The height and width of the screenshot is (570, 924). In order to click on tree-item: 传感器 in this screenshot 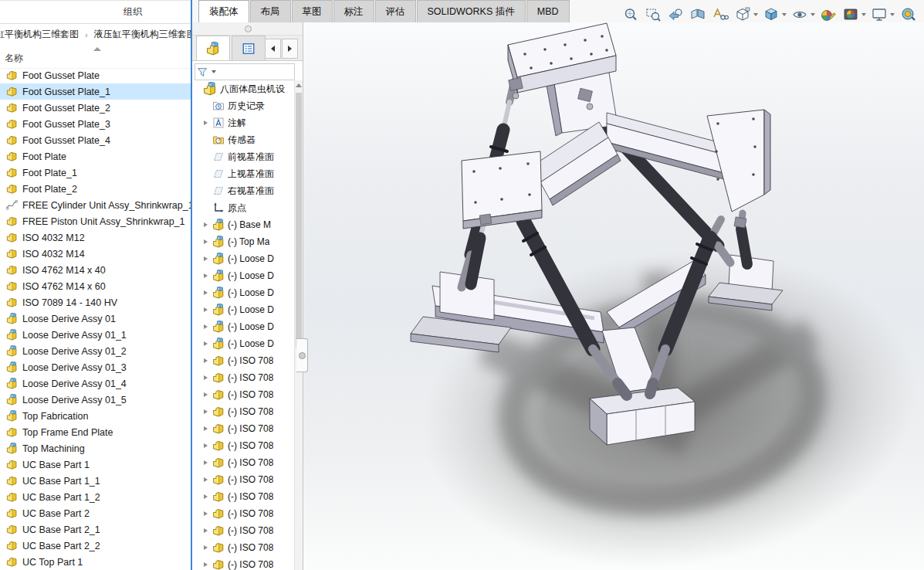, I will do `click(244, 140)`.